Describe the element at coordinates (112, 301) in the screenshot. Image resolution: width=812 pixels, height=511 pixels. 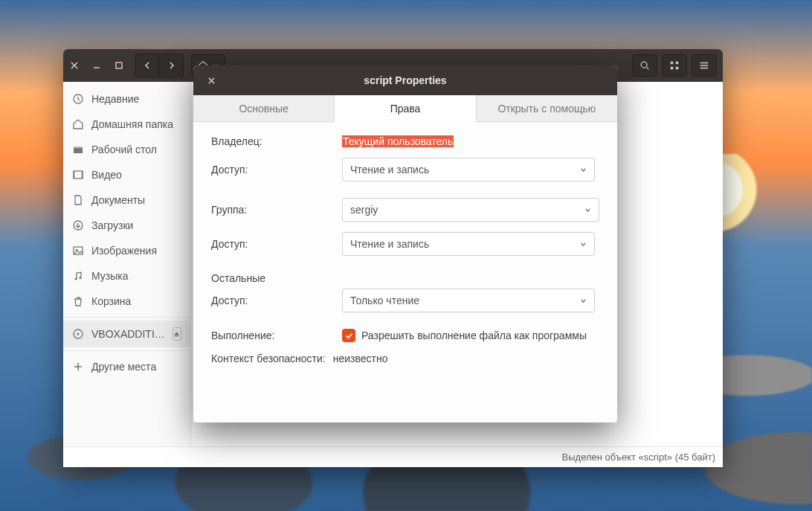
I see `sidebar-item-label: Корзина` at that location.